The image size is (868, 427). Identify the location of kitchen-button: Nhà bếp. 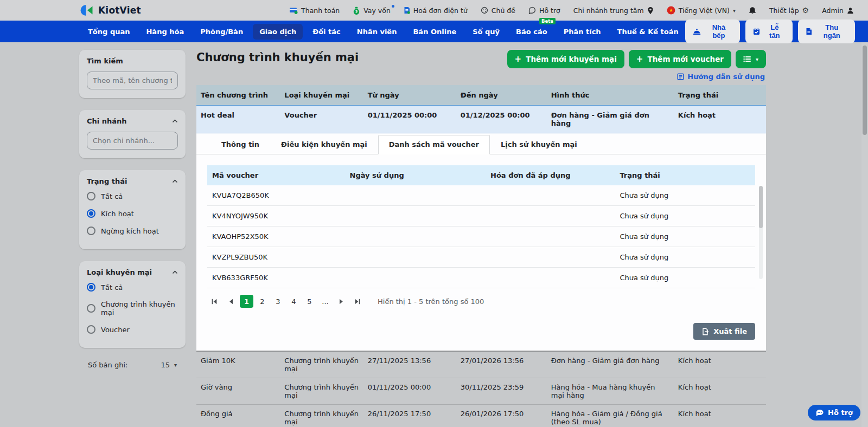
(713, 31).